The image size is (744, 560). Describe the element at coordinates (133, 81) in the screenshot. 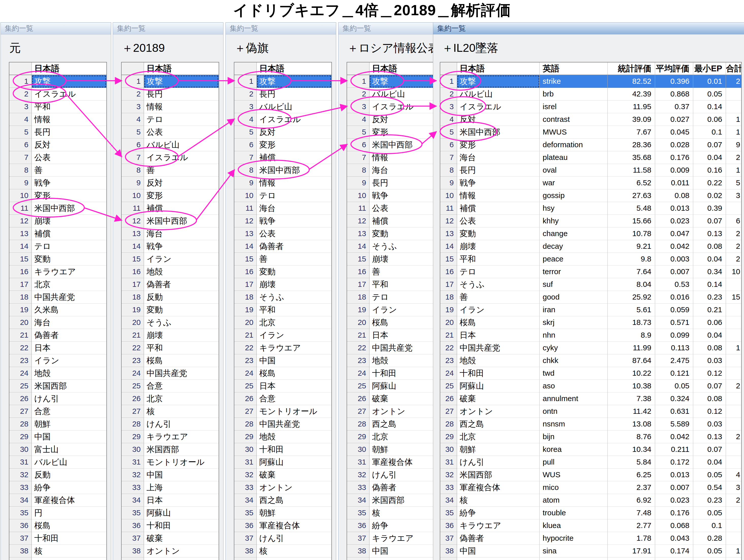

I see `row-number-cell: 1` at that location.